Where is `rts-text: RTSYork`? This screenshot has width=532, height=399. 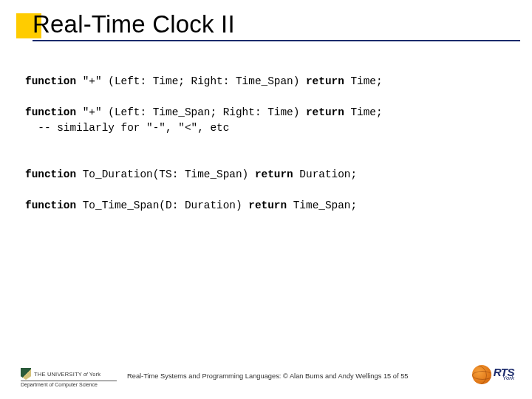
rts-text: RTSYork is located at coordinates (504, 375).